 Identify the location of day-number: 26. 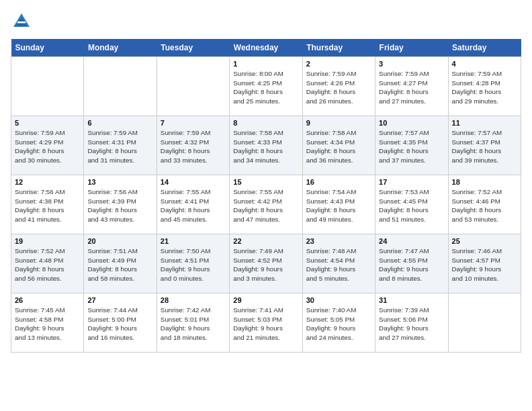
(47, 300).